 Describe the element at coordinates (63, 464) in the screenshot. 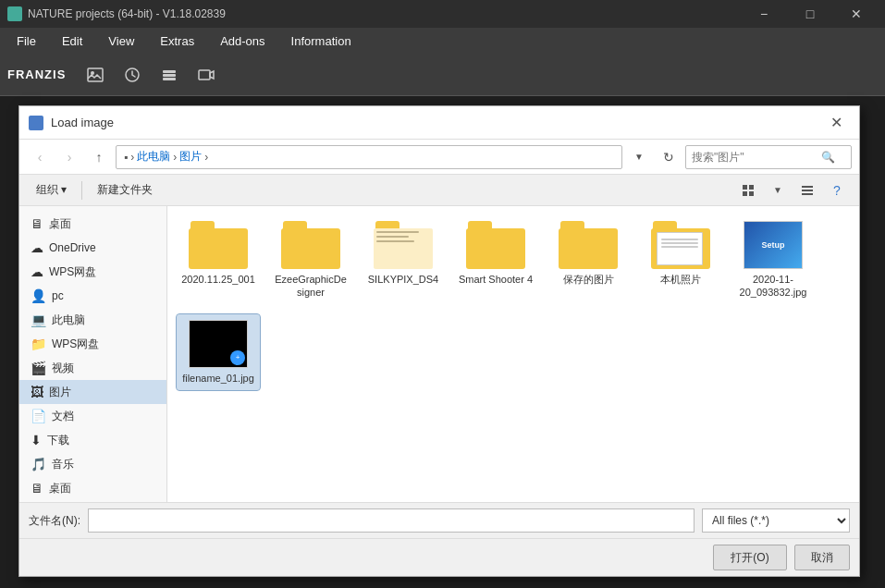

I see `sidebar-music-label: 音乐` at that location.